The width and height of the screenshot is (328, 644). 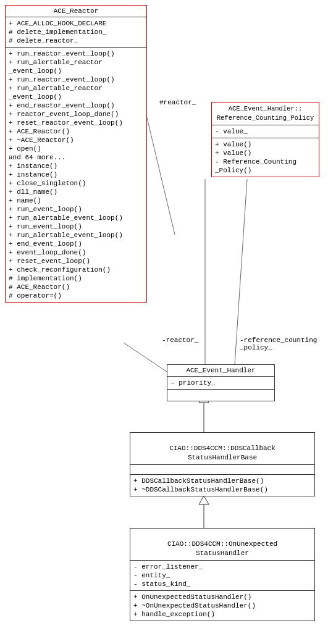 What do you see at coordinates (76, 23) in the screenshot?
I see `ace-reactor-line-1: + ACE_ALLOC_HOOK_DECLARE` at bounding box center [76, 23].